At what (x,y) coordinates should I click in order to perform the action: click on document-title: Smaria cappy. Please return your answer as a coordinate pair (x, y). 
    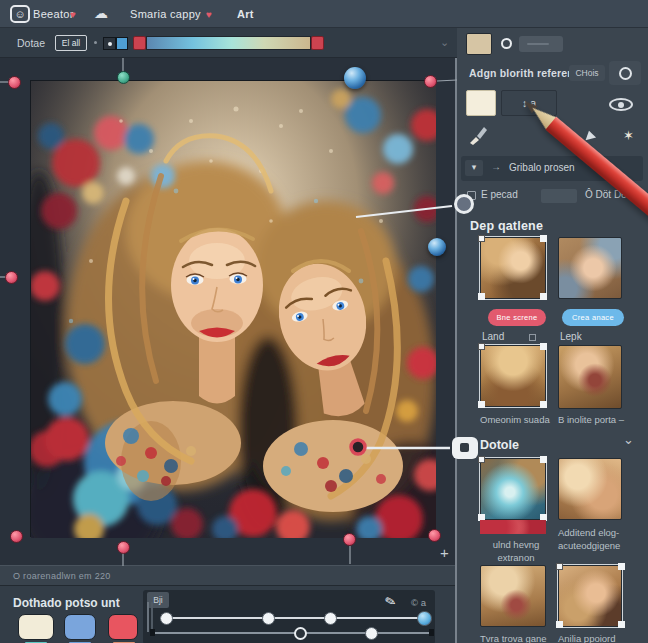
    Looking at the image, I should click on (166, 14).